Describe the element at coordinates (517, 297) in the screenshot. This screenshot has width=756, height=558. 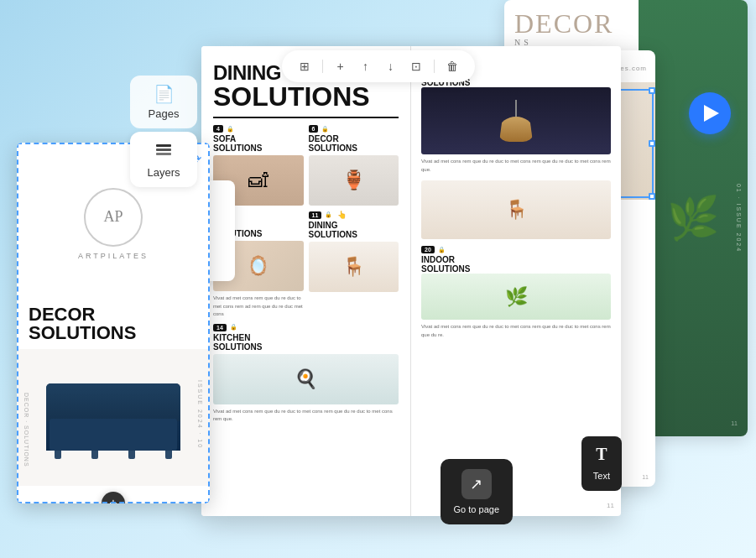
I see `indoor-icon: 🌿` at that location.